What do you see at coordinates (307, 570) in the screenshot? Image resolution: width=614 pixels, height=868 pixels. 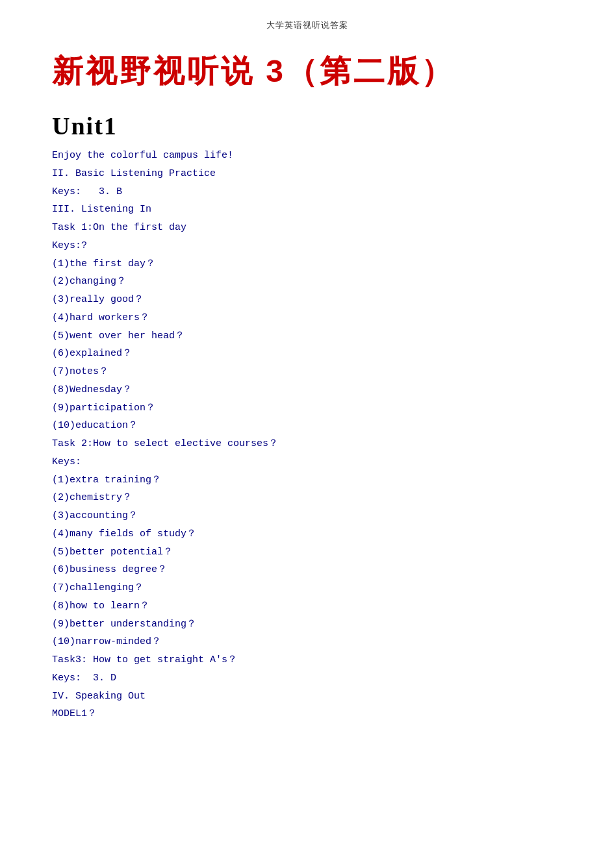 I see `content-line: (6)business degree？` at bounding box center [307, 570].